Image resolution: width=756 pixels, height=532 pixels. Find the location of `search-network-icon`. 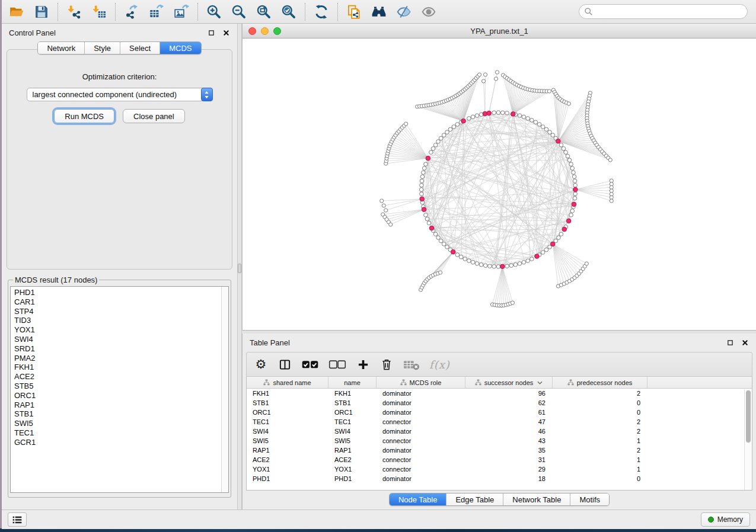

search-network-icon is located at coordinates (379, 12).